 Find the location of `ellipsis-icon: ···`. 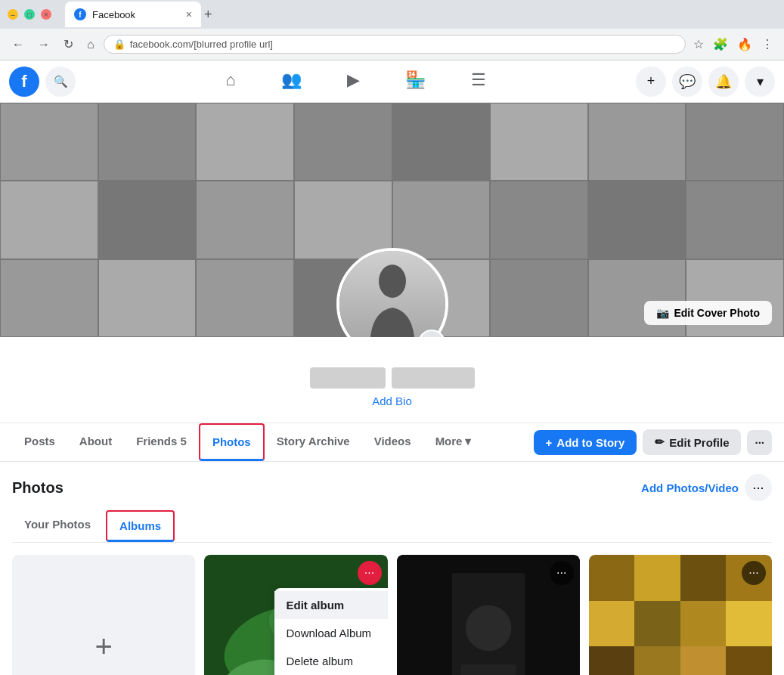

ellipsis-icon: ··· is located at coordinates (759, 443).